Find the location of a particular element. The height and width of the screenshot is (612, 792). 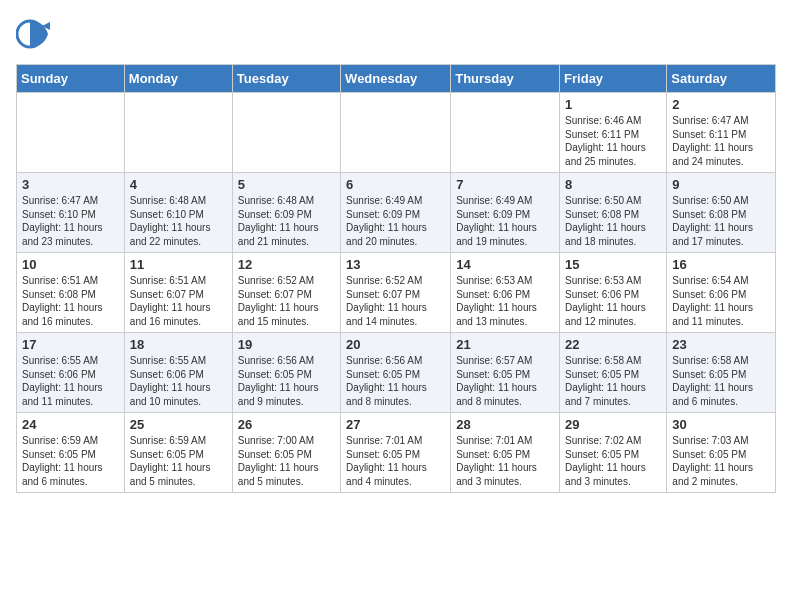

calendar-cell: 15Sunrise: 6:53 AM Sunset: 6:06 PM Dayli… is located at coordinates (614, 293).